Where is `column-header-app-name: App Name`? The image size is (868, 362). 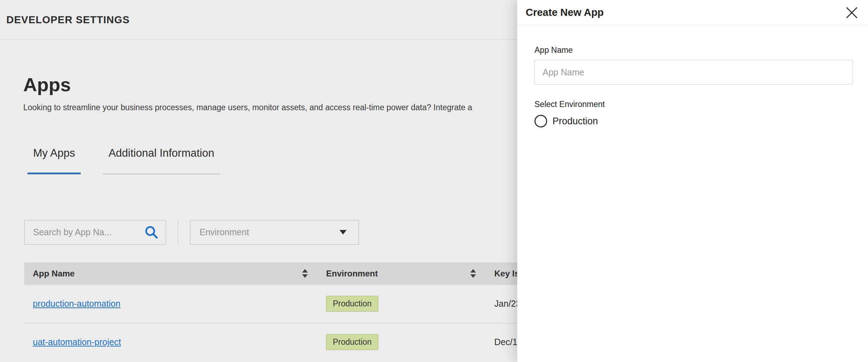 column-header-app-name: App Name is located at coordinates (171, 274).